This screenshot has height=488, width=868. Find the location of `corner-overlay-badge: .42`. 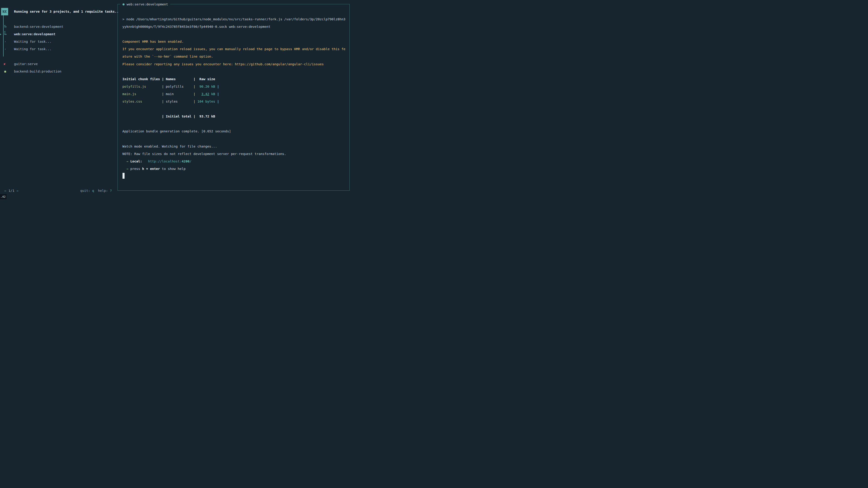

corner-overlay-badge: .42 is located at coordinates (3, 197).